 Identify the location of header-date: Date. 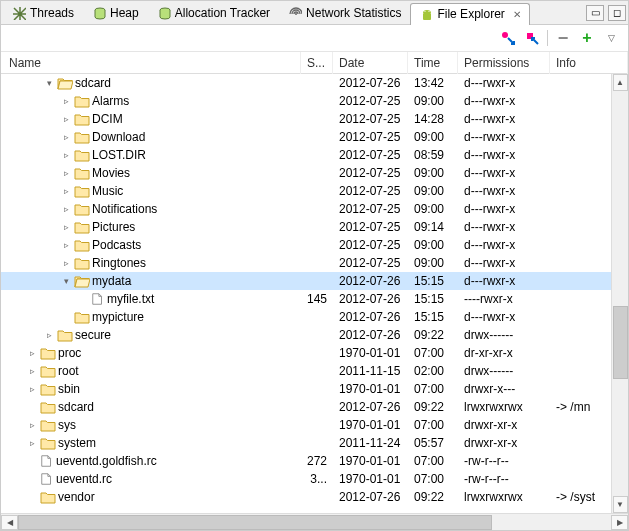
(370, 63).